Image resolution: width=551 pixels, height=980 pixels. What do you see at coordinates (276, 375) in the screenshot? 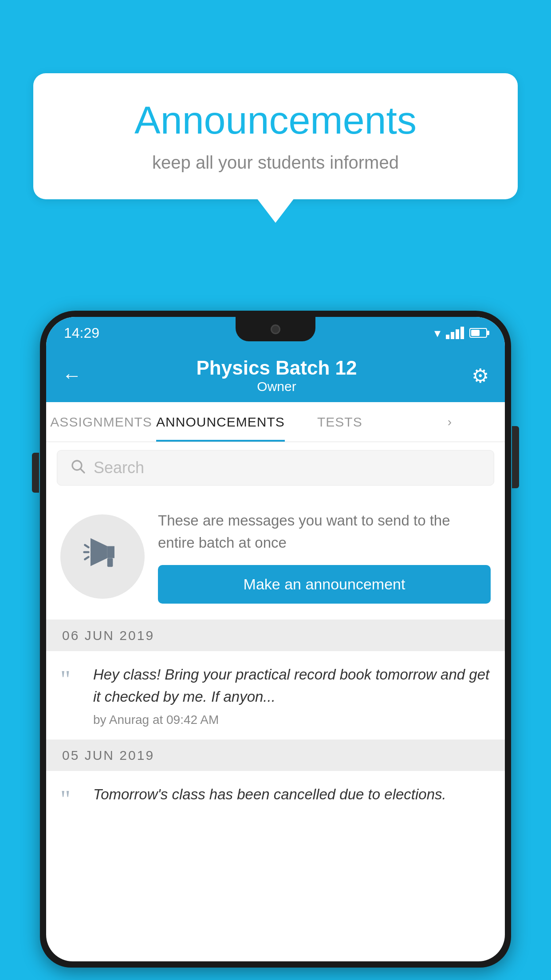
I see `app-header: ← Physics Batch 12 Owner ⚙` at bounding box center [276, 375].